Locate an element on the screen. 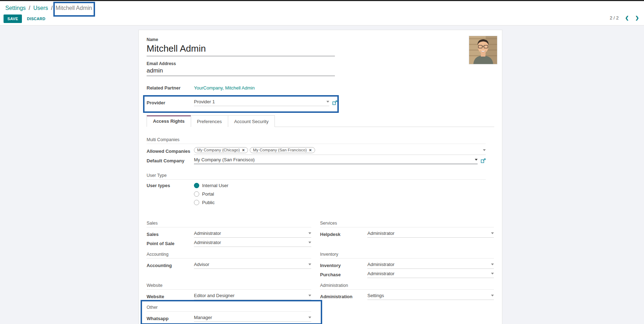 The height and width of the screenshot is (324, 644). name-label: Name is located at coordinates (320, 40).